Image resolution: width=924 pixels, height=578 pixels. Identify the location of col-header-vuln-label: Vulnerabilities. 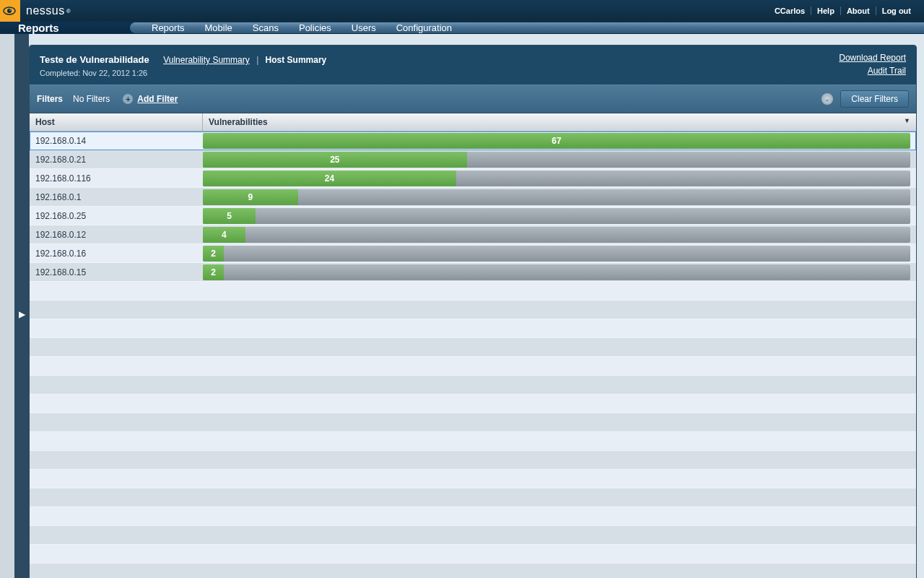
(238, 122).